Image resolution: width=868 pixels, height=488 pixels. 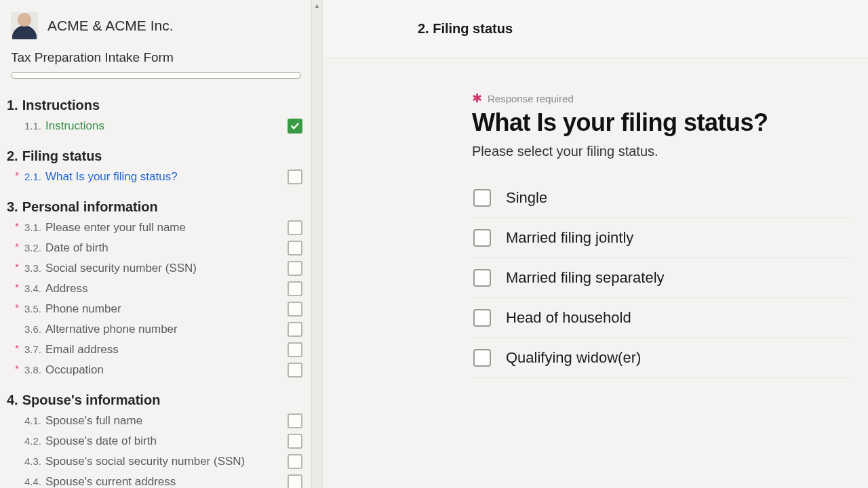 What do you see at coordinates (157, 421) in the screenshot?
I see `nav-item: *4.1.Spouse's full name` at bounding box center [157, 421].